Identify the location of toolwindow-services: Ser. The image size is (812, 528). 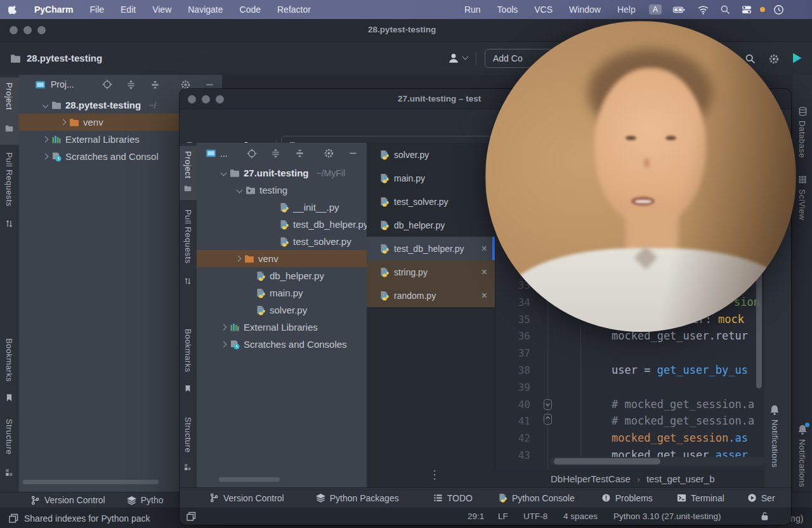
(761, 498).